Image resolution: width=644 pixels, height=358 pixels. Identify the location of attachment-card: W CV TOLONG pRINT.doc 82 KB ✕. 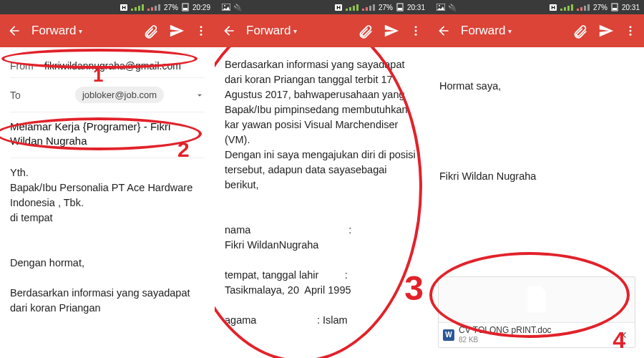
(537, 312).